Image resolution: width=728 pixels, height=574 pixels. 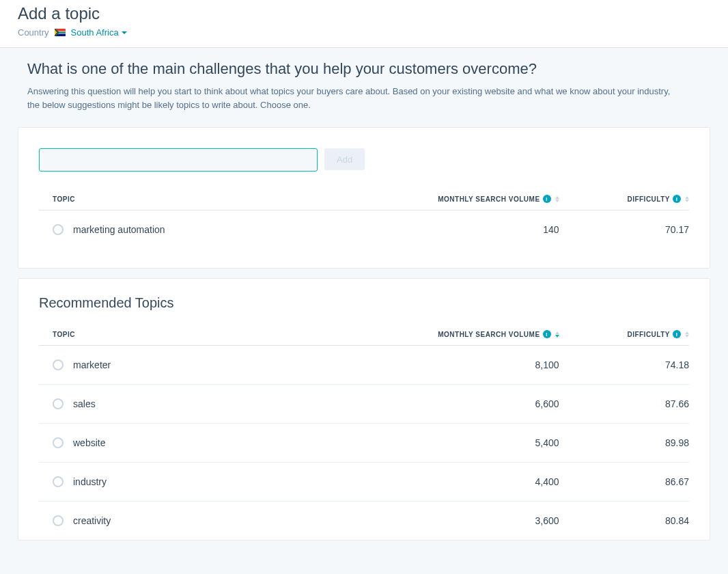 What do you see at coordinates (33, 33) in the screenshot?
I see `country-label: Country` at bounding box center [33, 33].